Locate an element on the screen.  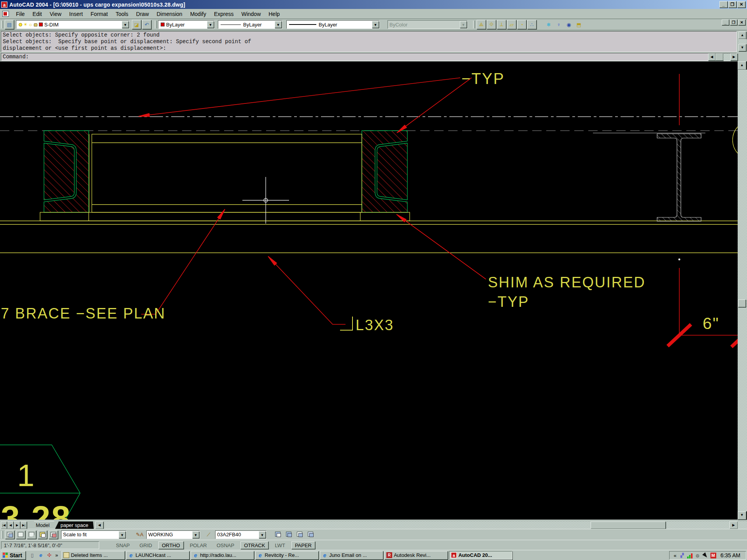
close-button: ✕ is located at coordinates (742, 5).